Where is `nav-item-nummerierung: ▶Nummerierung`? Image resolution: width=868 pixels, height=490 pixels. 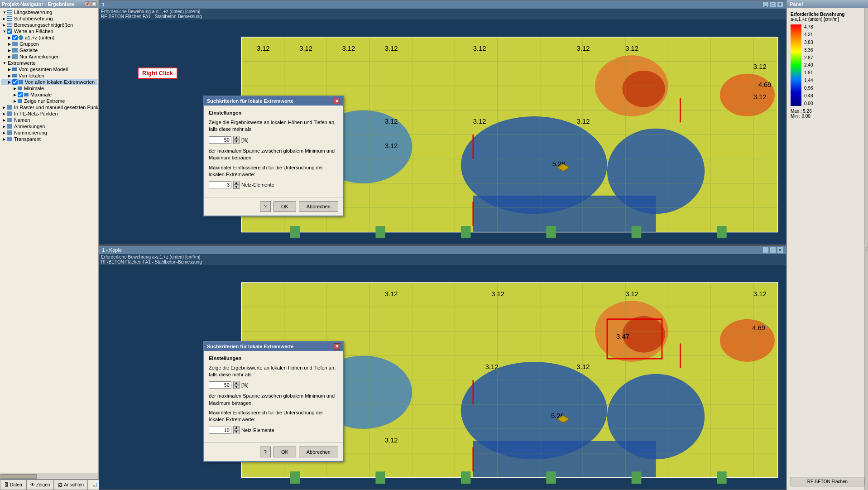
nav-item-nummerierung: ▶Nummerierung is located at coordinates (49, 133).